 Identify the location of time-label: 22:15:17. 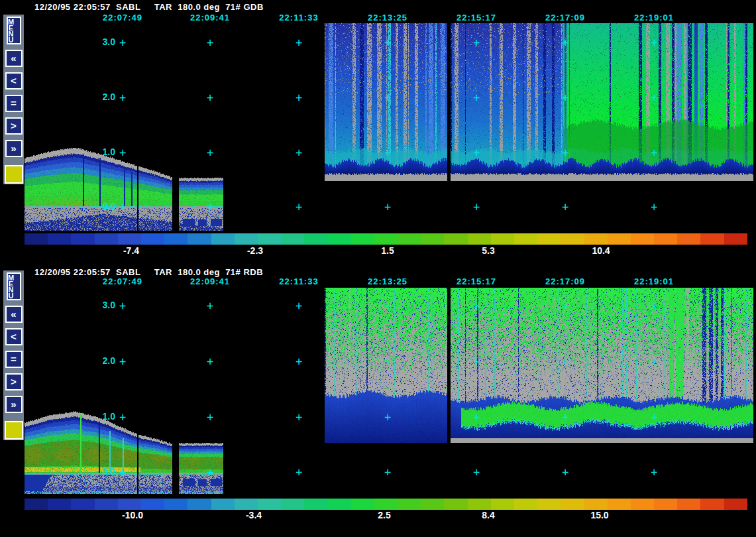
(476, 281).